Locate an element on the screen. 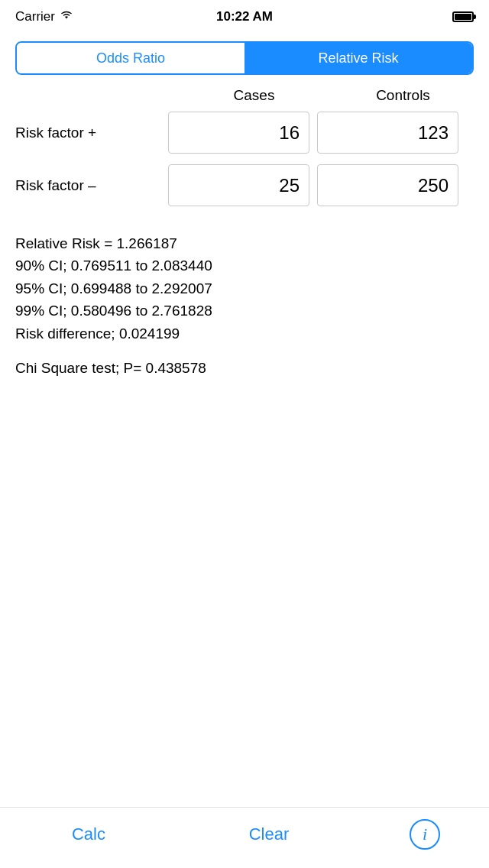 This screenshot has width=489, height=868. calc-button: Calc is located at coordinates (89, 834).